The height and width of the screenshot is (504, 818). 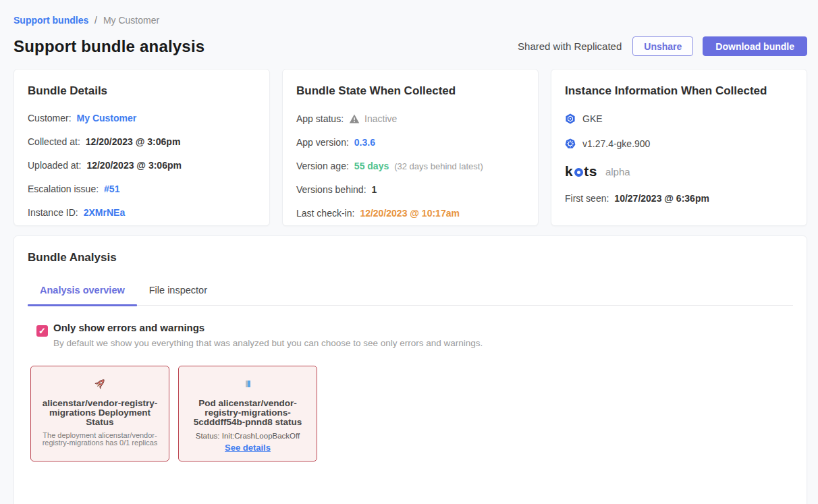 I want to click on breadcrumb: Support bundles / My Customer, so click(x=410, y=20).